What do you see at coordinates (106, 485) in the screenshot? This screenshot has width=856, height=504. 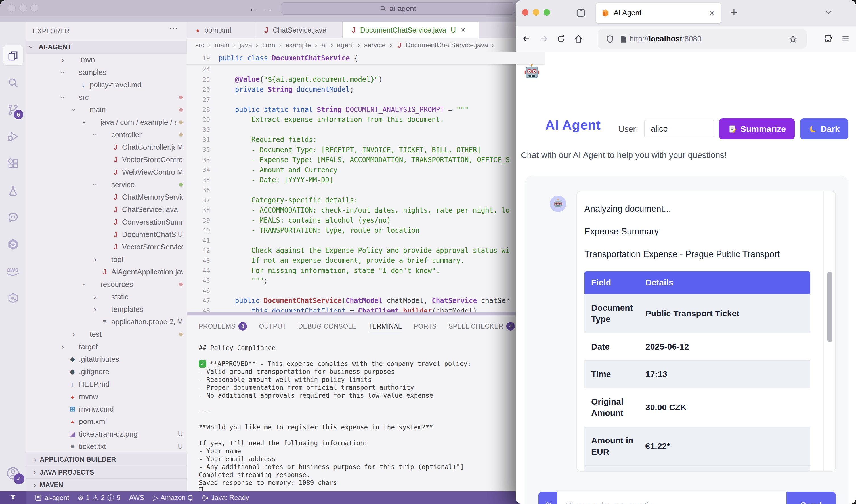 I see `section-maven: MAVEN` at bounding box center [106, 485].